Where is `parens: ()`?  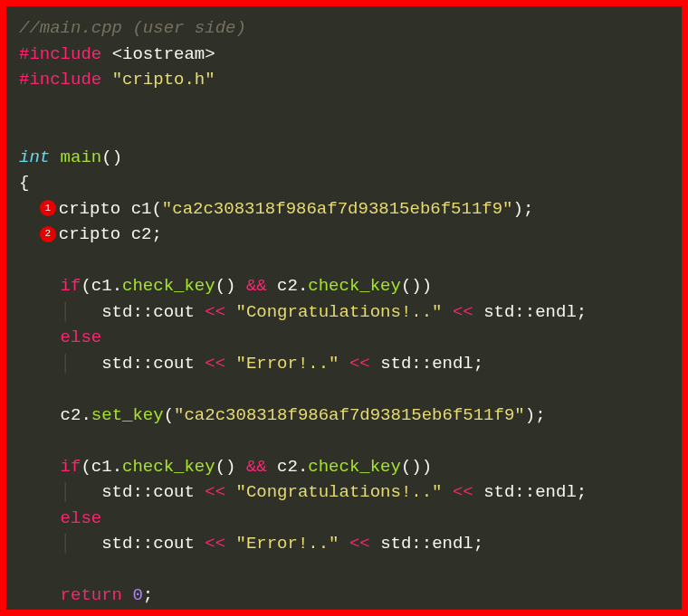 parens: () is located at coordinates (112, 157).